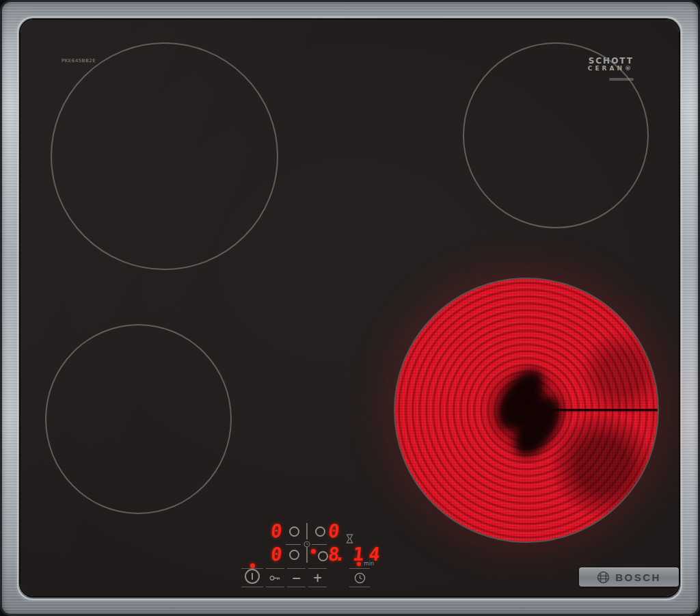 The height and width of the screenshot is (616, 700). Describe the element at coordinates (276, 531) in the screenshot. I see `display-back-left-level: 0` at that location.